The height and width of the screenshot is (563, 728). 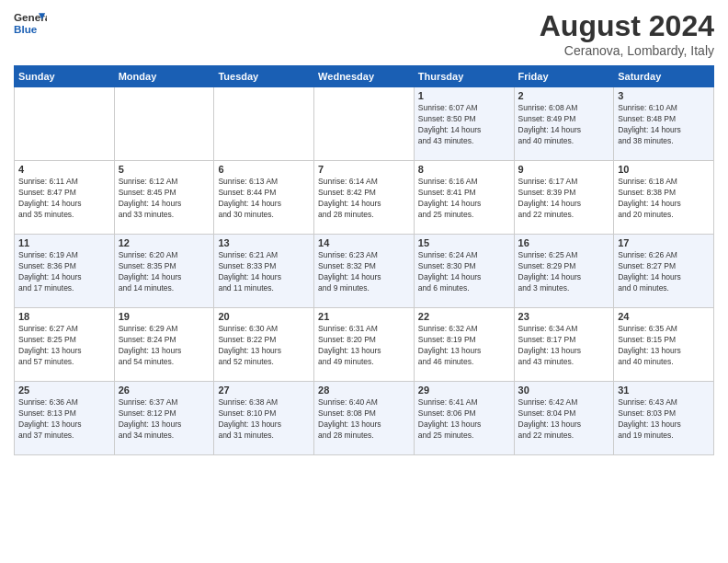 I want to click on week-row-2: 4Sunrise: 6:11 AMSunset: 8:47 PMDaylight…, so click(x=364, y=198).